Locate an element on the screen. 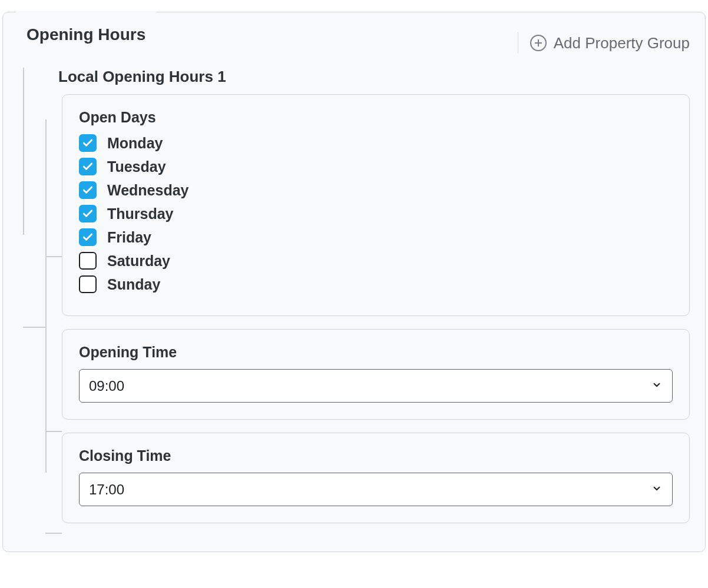 This screenshot has height=588, width=708. day-label: Thursday is located at coordinates (140, 214).